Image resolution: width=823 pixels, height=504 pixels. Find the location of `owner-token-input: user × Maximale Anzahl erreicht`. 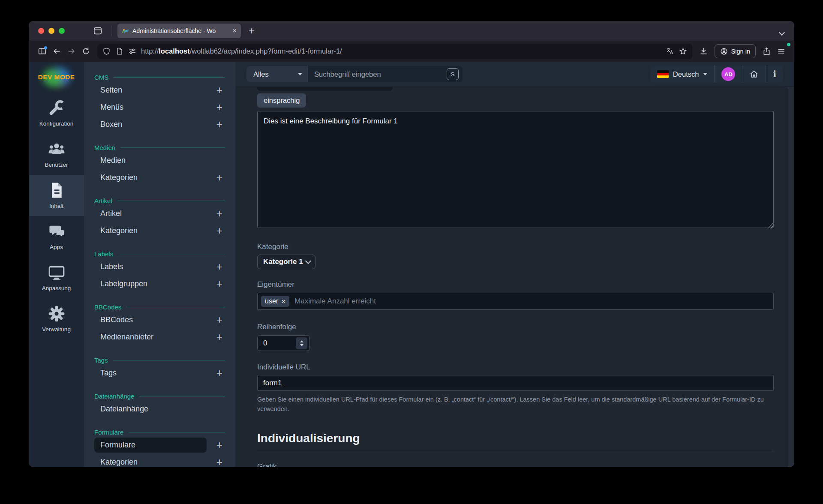

owner-token-input: user × Maximale Anzahl erreicht is located at coordinates (515, 301).